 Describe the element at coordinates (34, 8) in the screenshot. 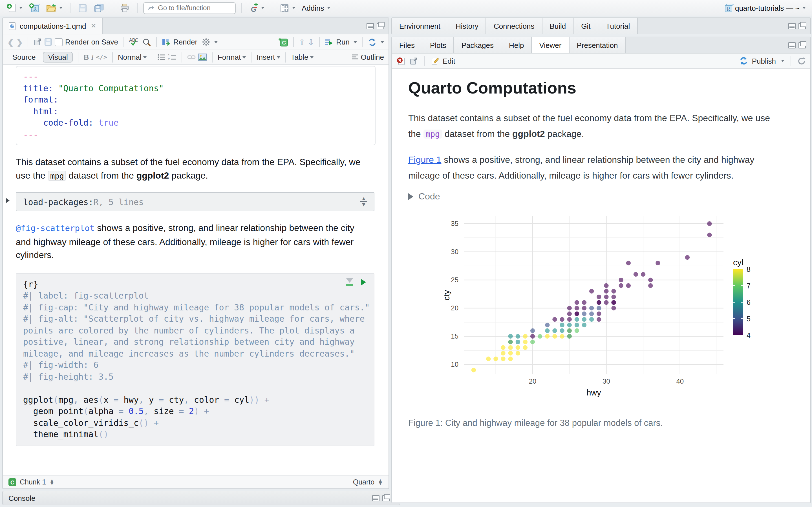

I see `new-project-button: R` at that location.